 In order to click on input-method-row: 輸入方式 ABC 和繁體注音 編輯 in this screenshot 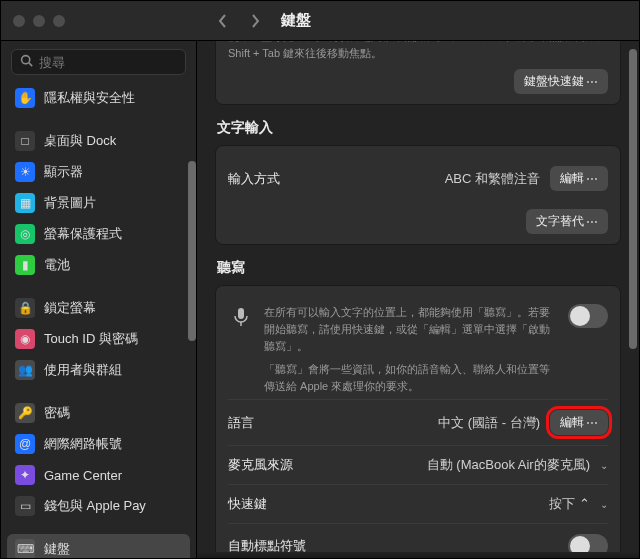, I will do `click(418, 178)`.